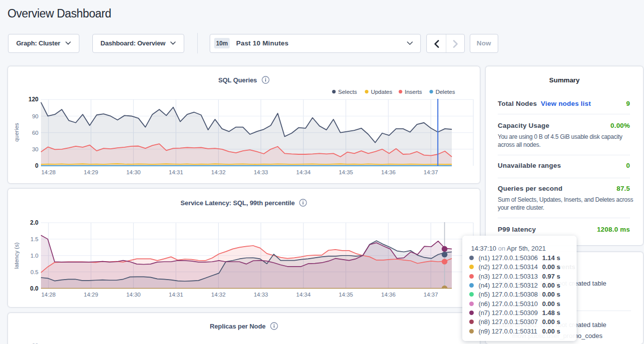 The height and width of the screenshot is (344, 644). What do you see at coordinates (35, 133) in the screenshot?
I see `svg-text: 60` at bounding box center [35, 133].